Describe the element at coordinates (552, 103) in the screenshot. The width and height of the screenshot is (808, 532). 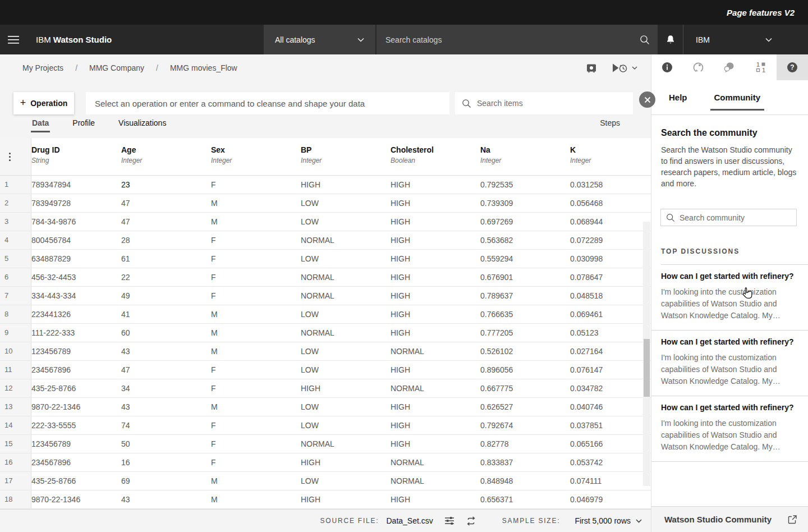
I see `search-items-input` at that location.